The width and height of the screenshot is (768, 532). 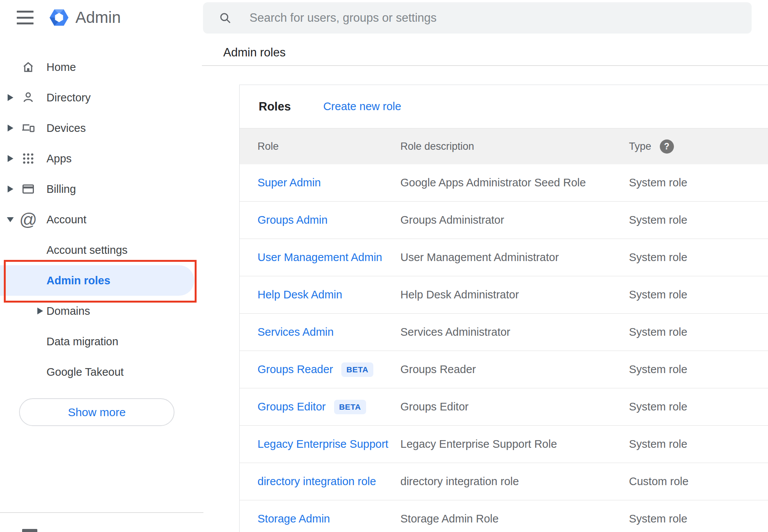 I want to click on devices-icon, so click(x=28, y=128).